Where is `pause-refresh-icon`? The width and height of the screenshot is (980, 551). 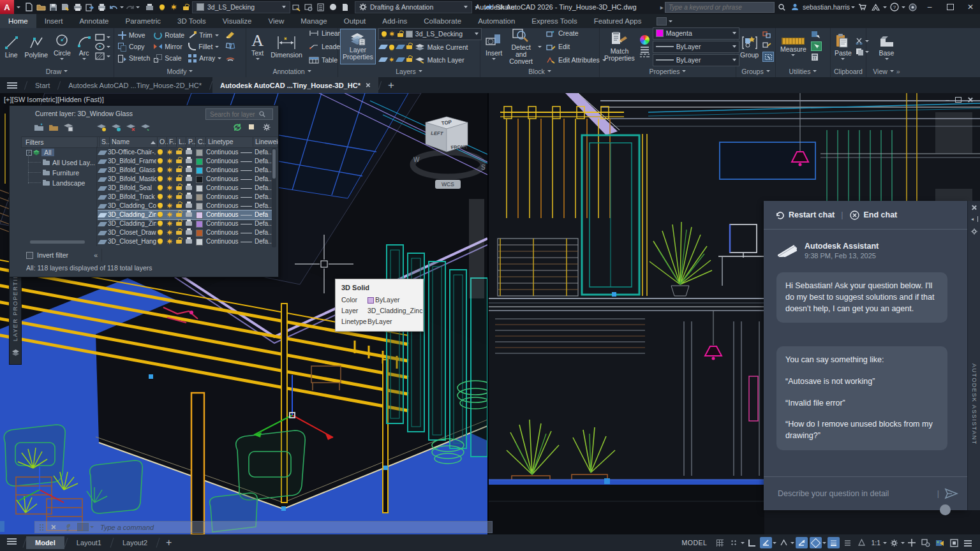 pause-refresh-icon is located at coordinates (253, 128).